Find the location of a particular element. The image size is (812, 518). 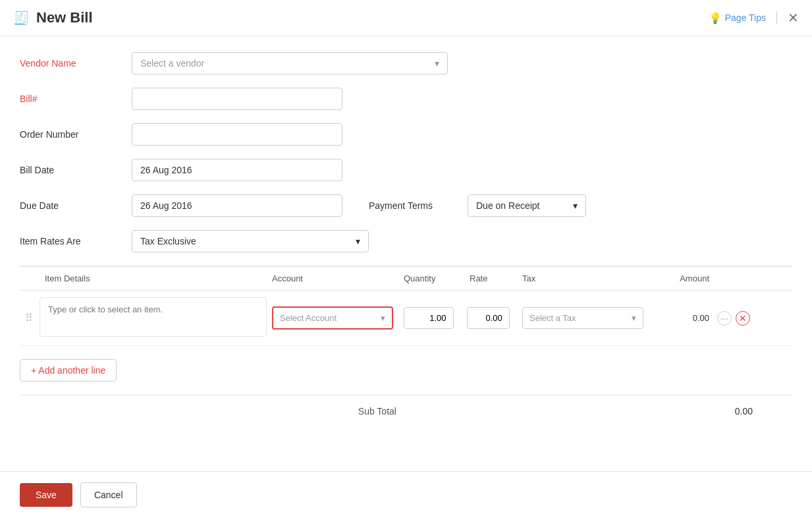

close-icon: ✕ is located at coordinates (793, 18).